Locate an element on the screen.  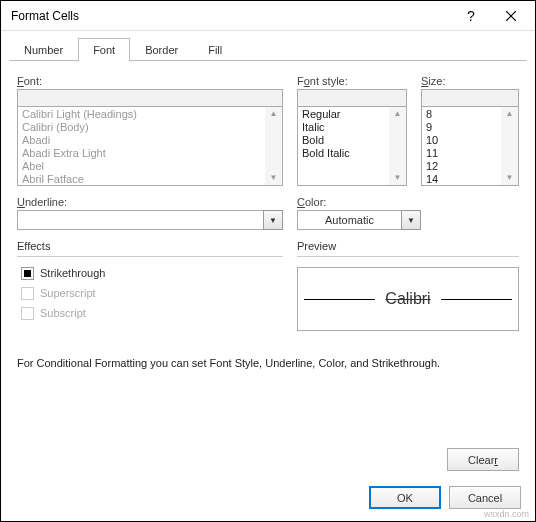
font-input is located at coordinates (150, 98).